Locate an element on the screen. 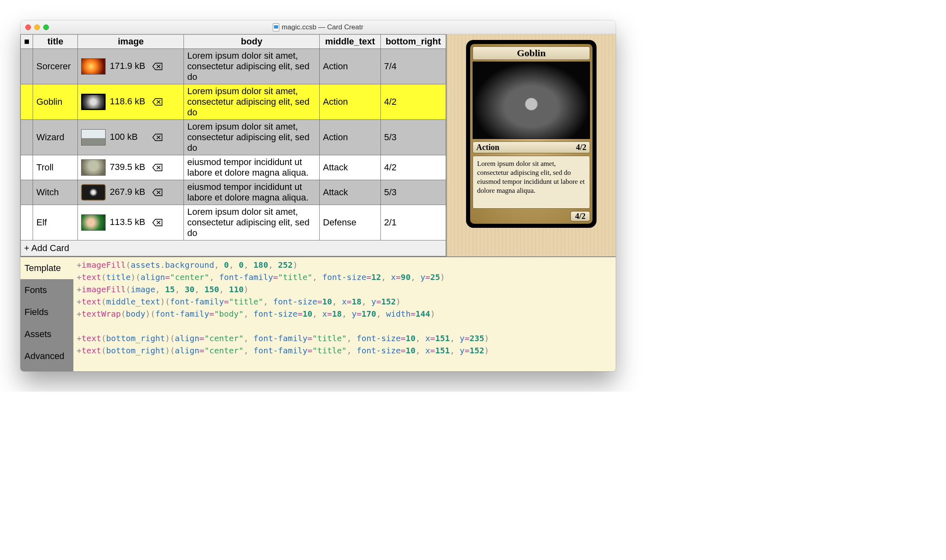  cell-image: 171.9 kB is located at coordinates (131, 67).